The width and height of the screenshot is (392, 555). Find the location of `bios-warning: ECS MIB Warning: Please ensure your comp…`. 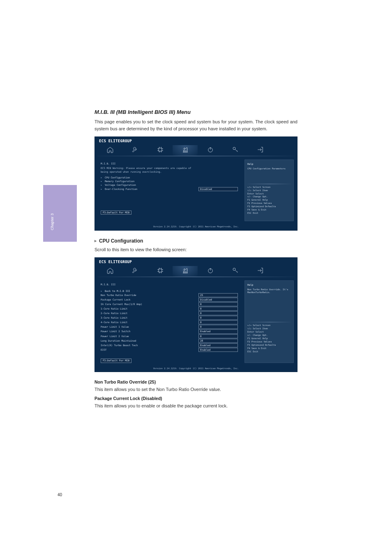

bios-warning: ECS MIB Warning: Please ensure your comp… is located at coordinates (170, 168).